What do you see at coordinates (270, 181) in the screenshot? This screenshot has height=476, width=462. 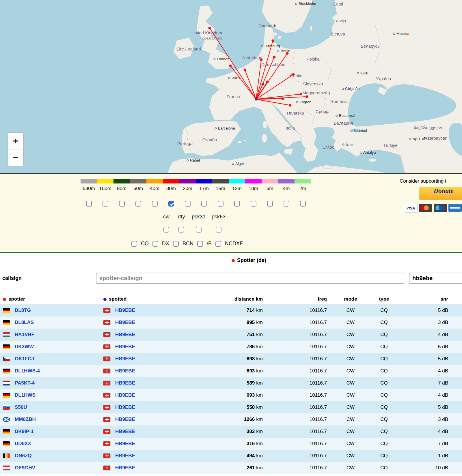 I see `band-swatch-6m` at bounding box center [270, 181].